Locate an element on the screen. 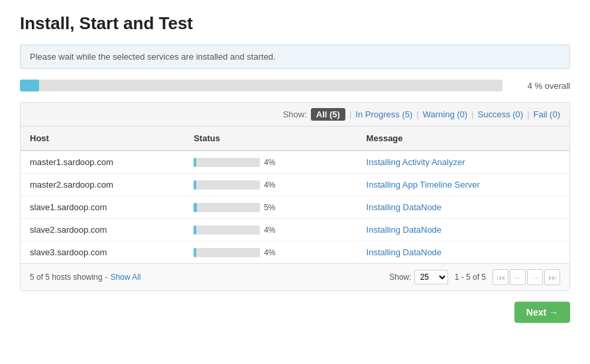 The image size is (590, 364). cell-host: master1.sardoop.com is located at coordinates (102, 162).